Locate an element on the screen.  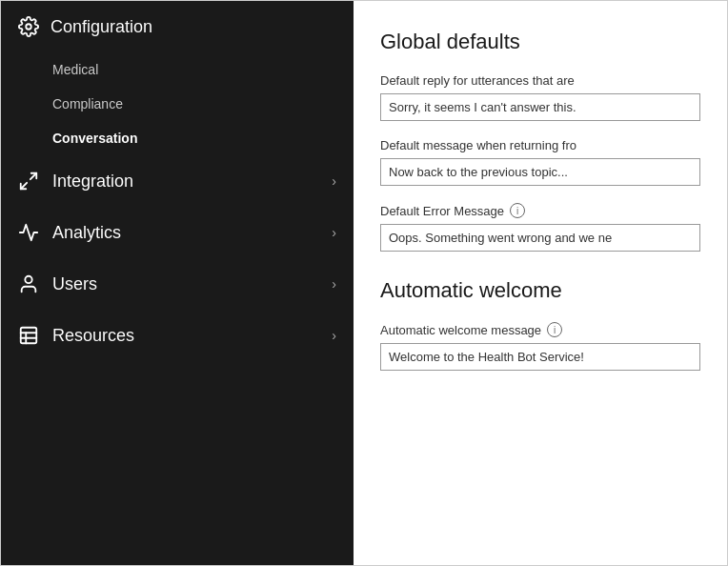
resources-icon is located at coordinates (29, 335).